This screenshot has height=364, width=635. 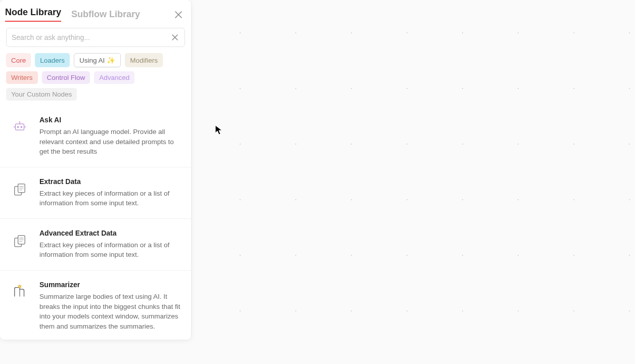 What do you see at coordinates (91, 37) in the screenshot?
I see `search-input` at bounding box center [91, 37].